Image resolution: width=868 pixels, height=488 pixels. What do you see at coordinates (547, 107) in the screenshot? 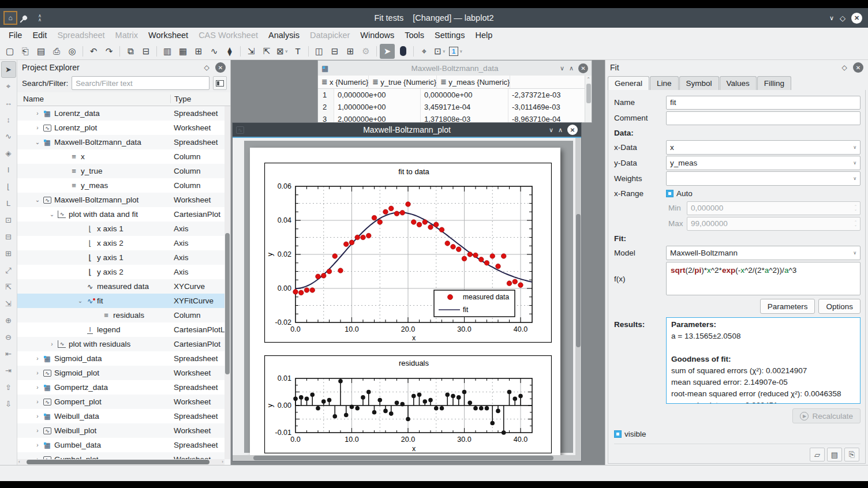
I see `cell-y-meas: -3,011469e-03` at bounding box center [547, 107].